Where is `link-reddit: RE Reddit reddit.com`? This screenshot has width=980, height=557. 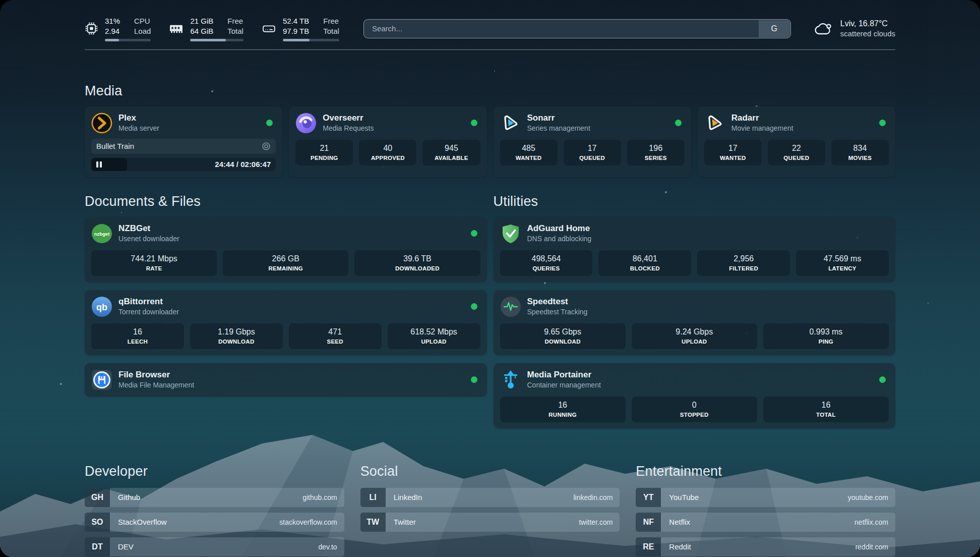
link-reddit: RE Reddit reddit.com is located at coordinates (765, 547).